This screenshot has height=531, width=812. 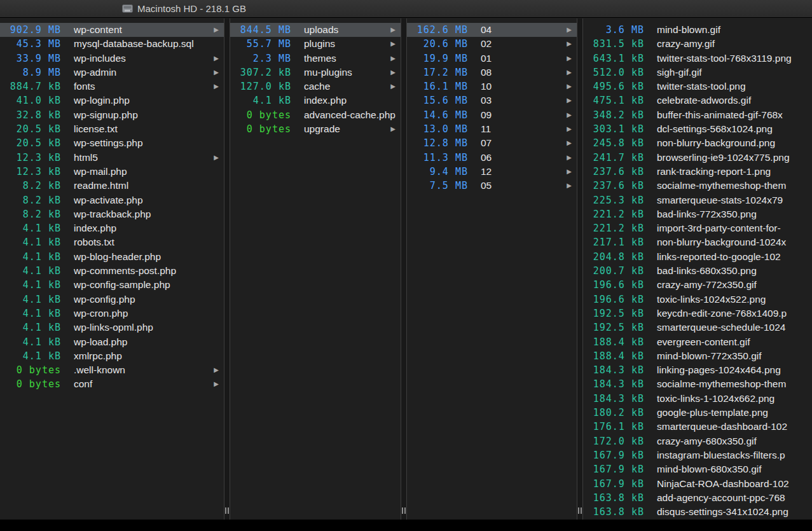 I want to click on file-row: 172.0 kBcrazy-amy-680x350.gif, so click(x=698, y=441).